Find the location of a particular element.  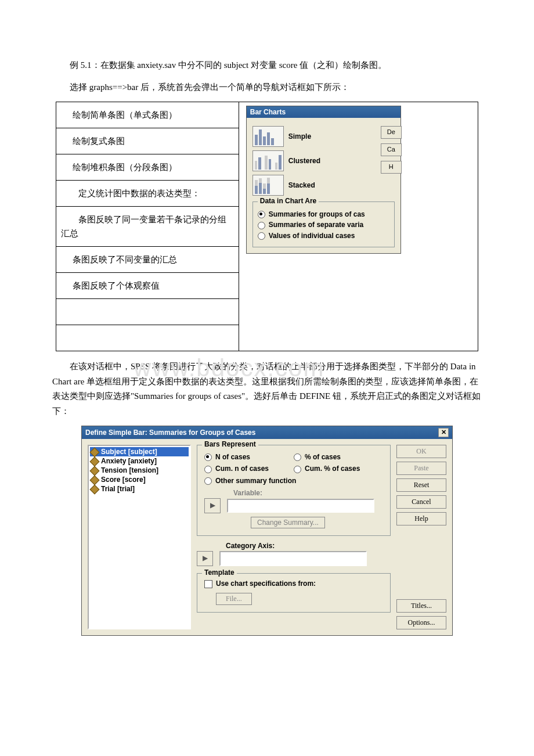

radio-label: Summaries of separate varia is located at coordinates (316, 225).